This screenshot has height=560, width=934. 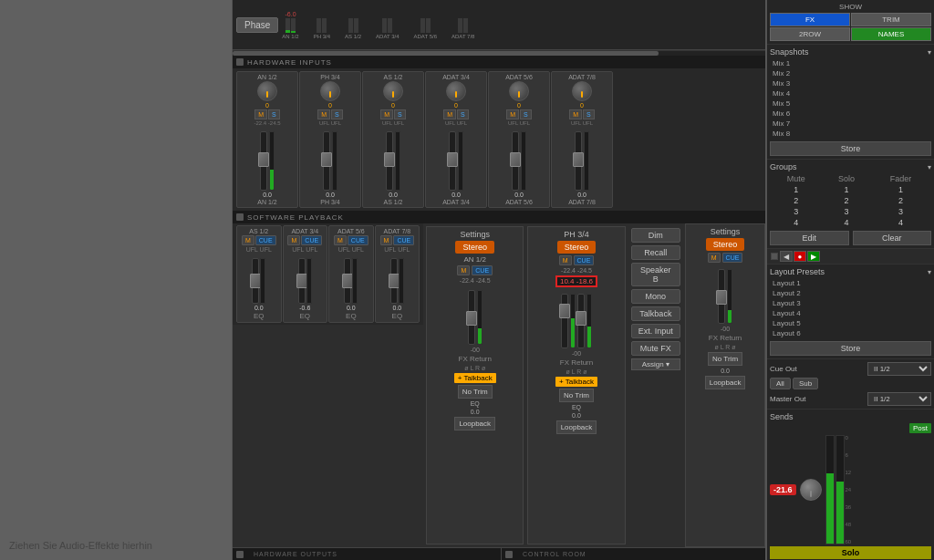 What do you see at coordinates (850, 93) in the screenshot?
I see `snap-mix4: Mix 4` at bounding box center [850, 93].